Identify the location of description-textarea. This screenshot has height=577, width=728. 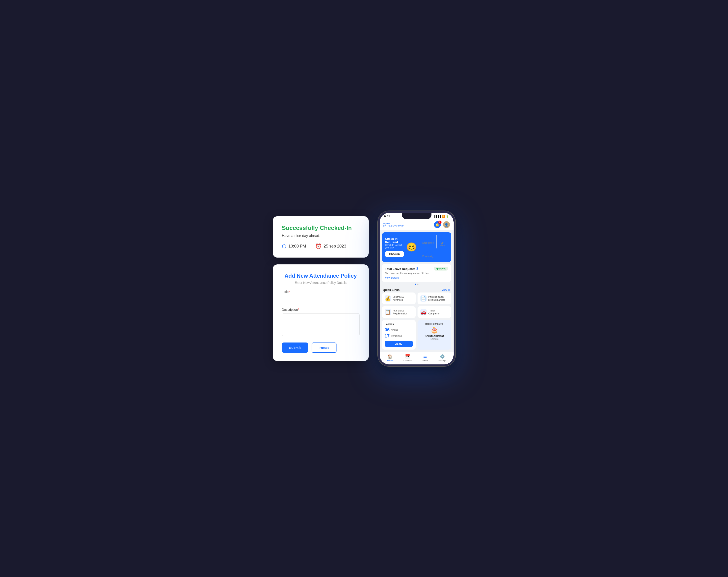
(321, 325).